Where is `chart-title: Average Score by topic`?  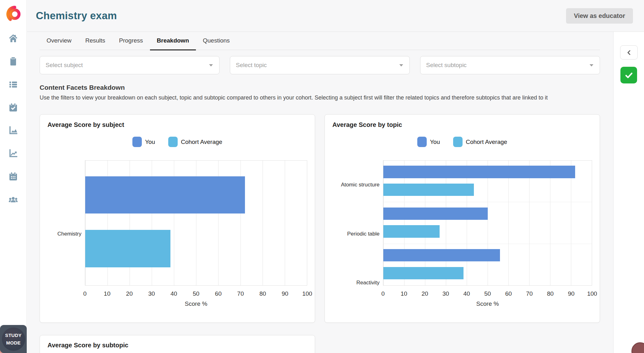 chart-title: Average Score by topic is located at coordinates (462, 125).